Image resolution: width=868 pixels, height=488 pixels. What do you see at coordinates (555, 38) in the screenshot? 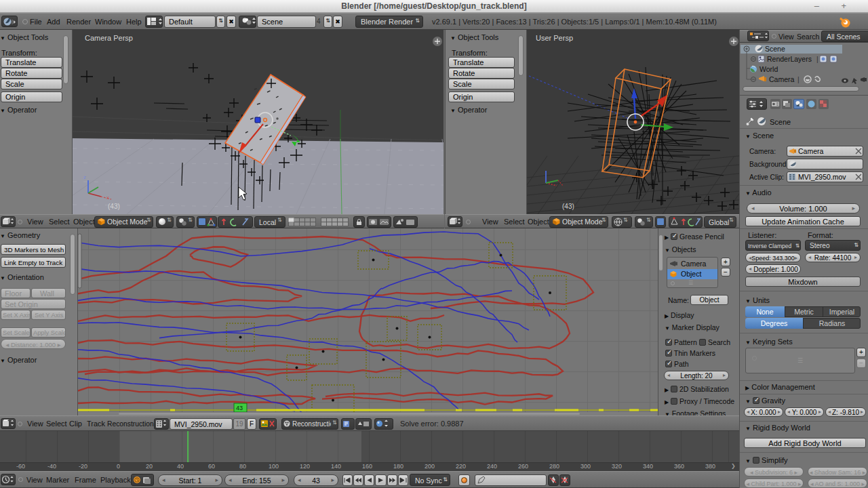
I see `svg-text: User Persp` at bounding box center [555, 38].